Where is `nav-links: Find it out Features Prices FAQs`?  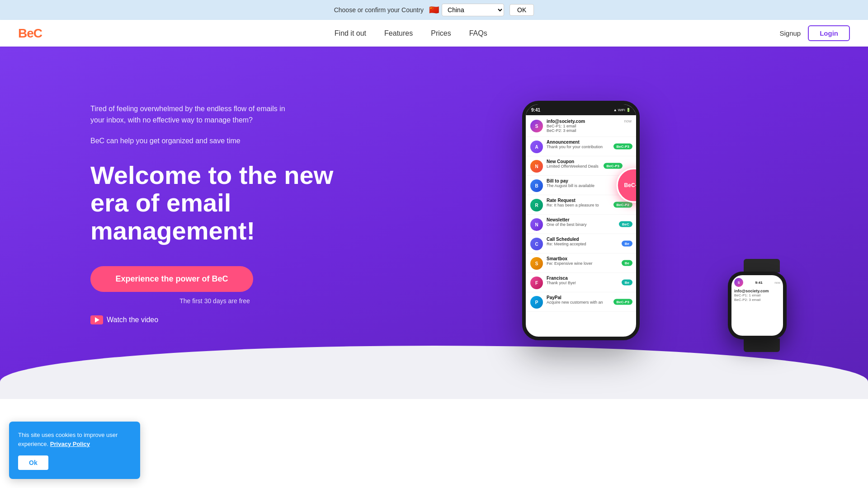 nav-links: Find it out Features Prices FAQs is located at coordinates (411, 33).